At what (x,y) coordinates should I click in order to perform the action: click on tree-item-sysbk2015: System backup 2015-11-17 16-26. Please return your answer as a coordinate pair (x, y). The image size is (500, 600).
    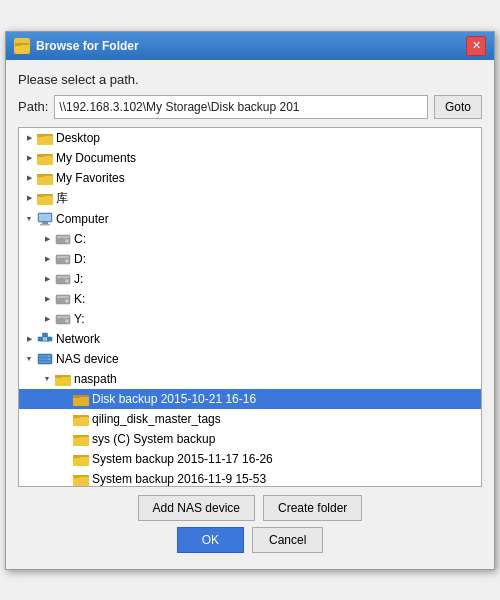
    Looking at the image, I should click on (250, 459).